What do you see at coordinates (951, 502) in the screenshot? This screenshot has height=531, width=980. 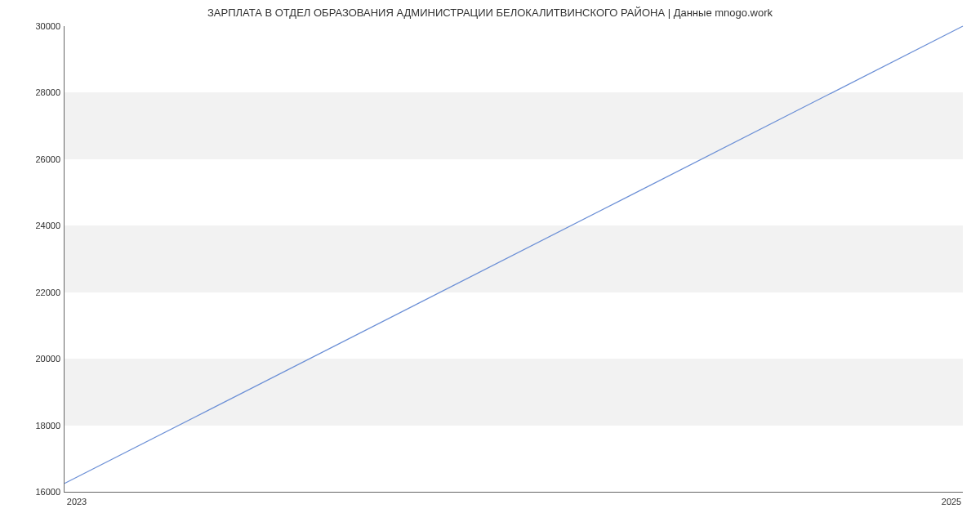 I see `x-tick-label: 2025` at bounding box center [951, 502].